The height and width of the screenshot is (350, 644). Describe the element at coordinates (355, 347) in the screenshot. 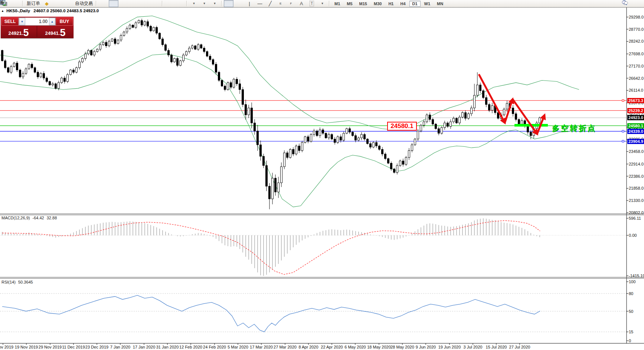

I see `date-label: 6 May 2020` at that location.